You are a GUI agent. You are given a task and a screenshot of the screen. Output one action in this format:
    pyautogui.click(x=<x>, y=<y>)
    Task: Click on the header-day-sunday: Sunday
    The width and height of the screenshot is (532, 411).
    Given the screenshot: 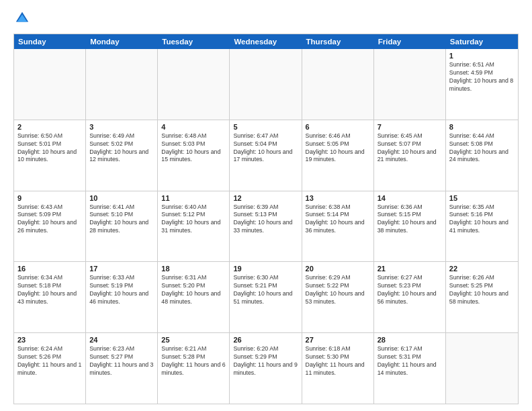 What is the action you would take?
    pyautogui.click(x=50, y=42)
    